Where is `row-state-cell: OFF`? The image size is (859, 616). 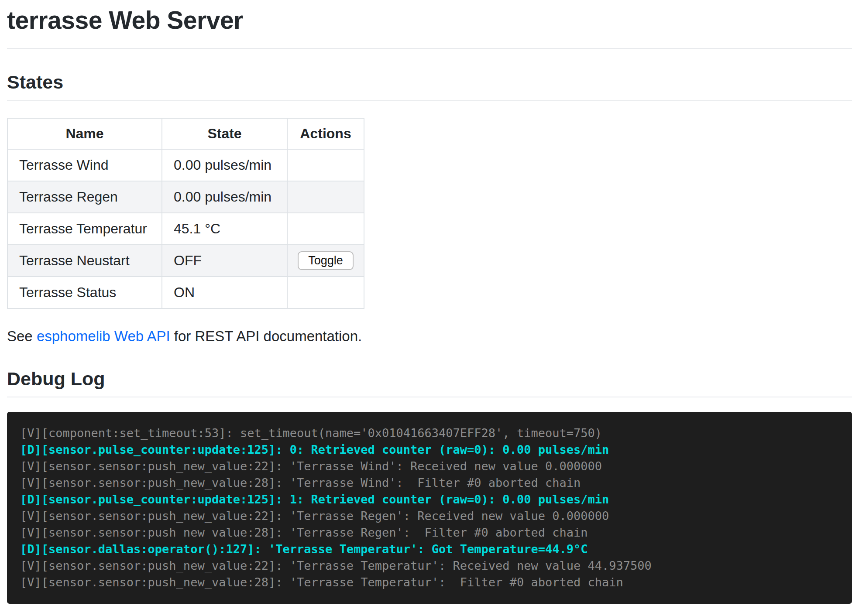
row-state-cell: OFF is located at coordinates (224, 261).